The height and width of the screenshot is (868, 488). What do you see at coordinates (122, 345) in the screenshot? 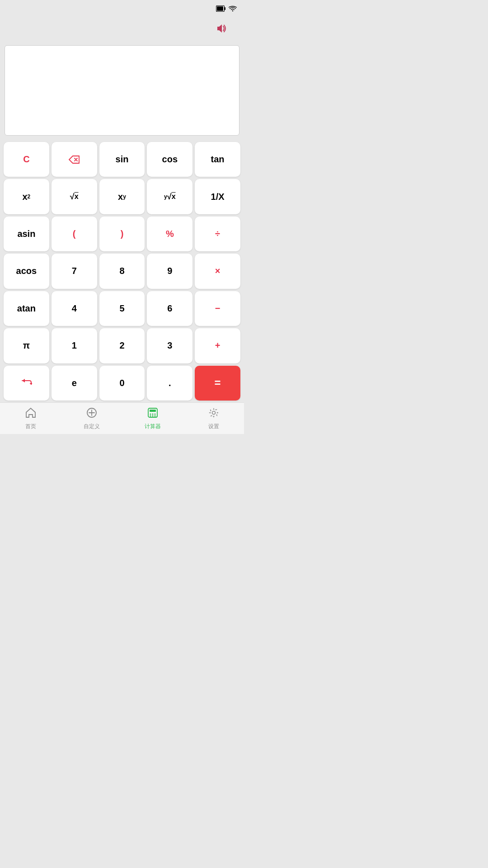
I see `key-2: 2` at bounding box center [122, 345].